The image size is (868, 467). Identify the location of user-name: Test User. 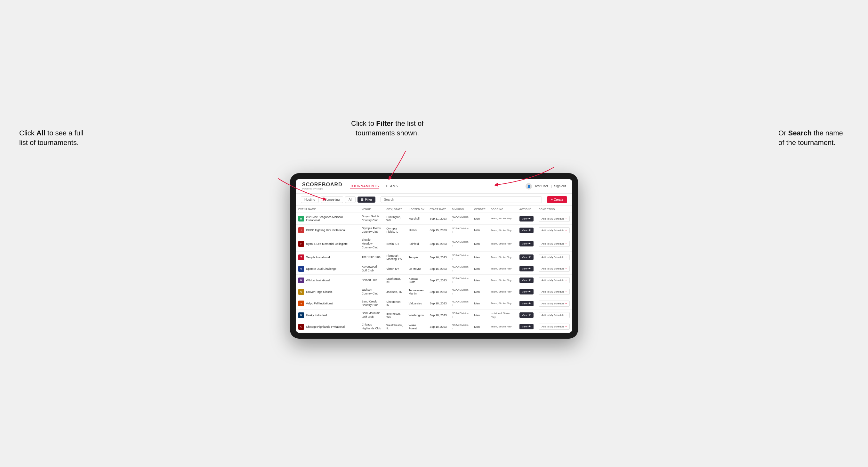
(541, 186).